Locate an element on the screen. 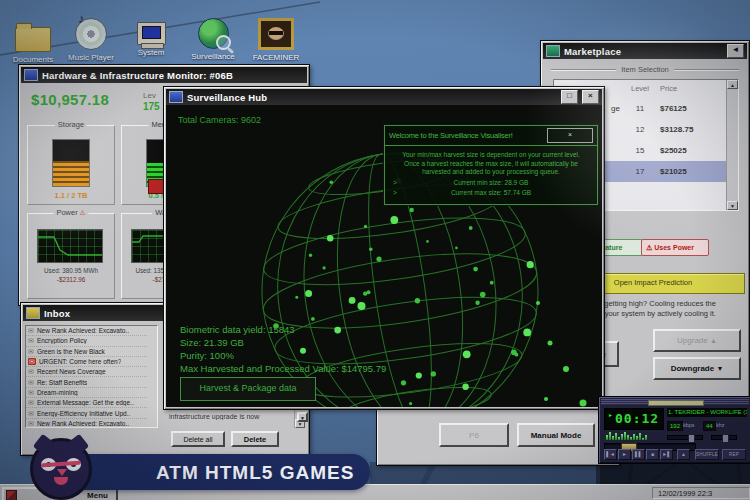 The width and height of the screenshot is (750, 500). dialog-body-line: Once a harvest reaches the max size, it … is located at coordinates (491, 164).